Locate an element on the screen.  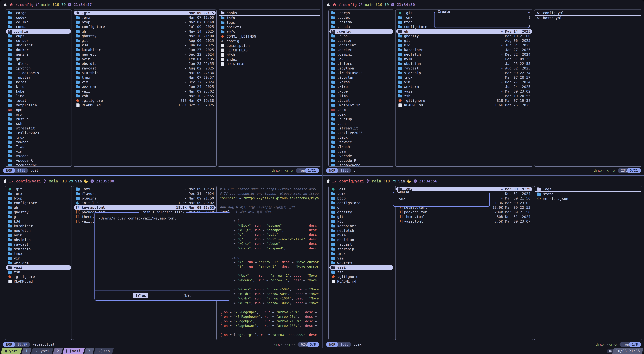
file-row: init.lua 1.3K Mar 09 23:02 is located at coordinates (145, 203).